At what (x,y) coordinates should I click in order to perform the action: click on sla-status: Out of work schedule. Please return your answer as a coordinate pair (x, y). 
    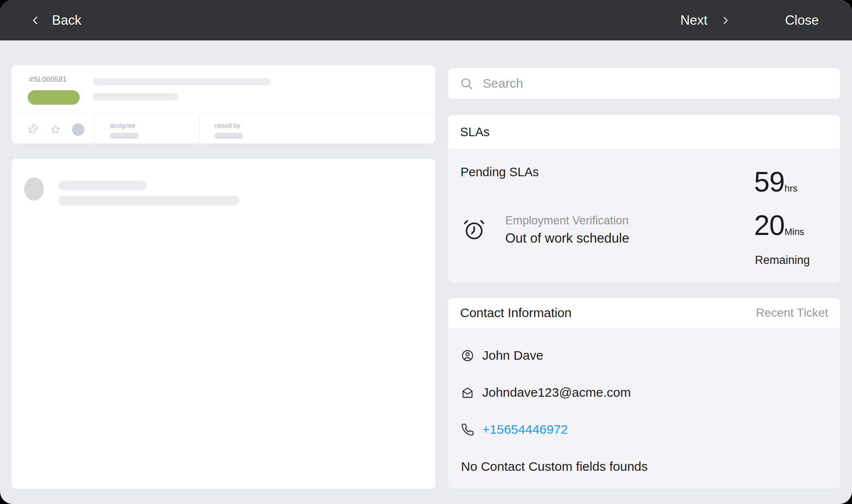
    Looking at the image, I should click on (567, 238).